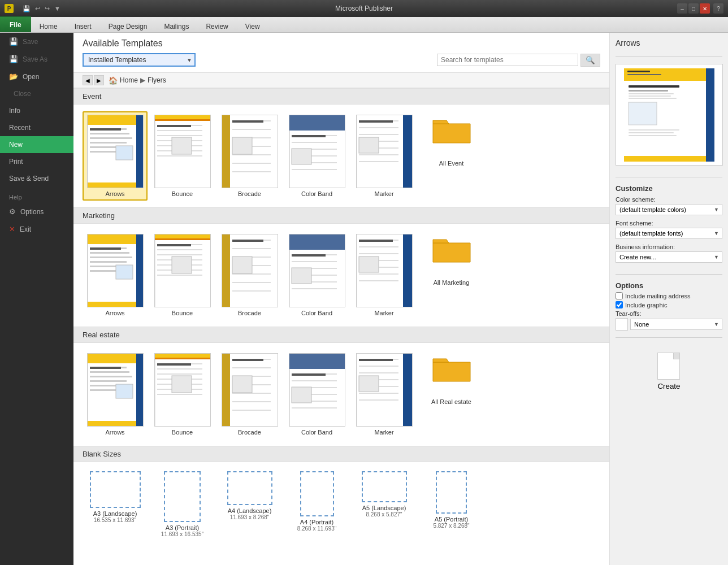 This screenshot has width=728, height=565. What do you see at coordinates (37, 128) in the screenshot?
I see `sidebar-item-recent: Recent` at bounding box center [37, 128].